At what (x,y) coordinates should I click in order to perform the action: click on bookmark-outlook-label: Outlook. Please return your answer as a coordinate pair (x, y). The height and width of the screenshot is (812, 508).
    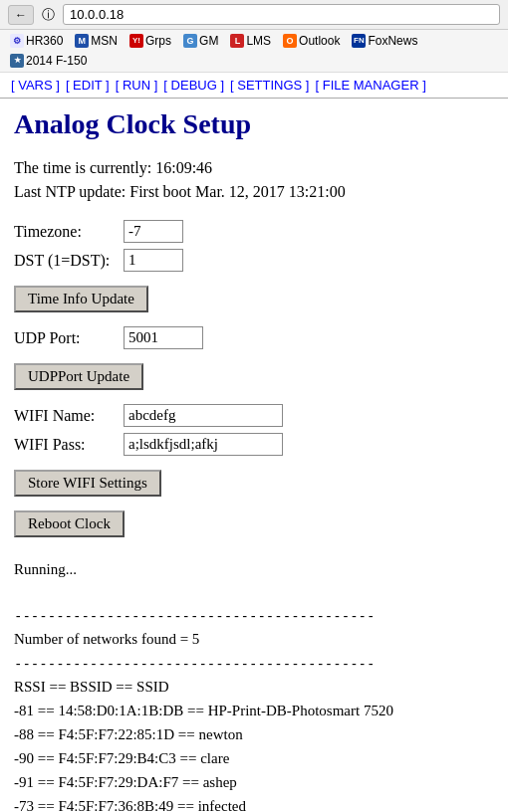
    Looking at the image, I should click on (319, 41).